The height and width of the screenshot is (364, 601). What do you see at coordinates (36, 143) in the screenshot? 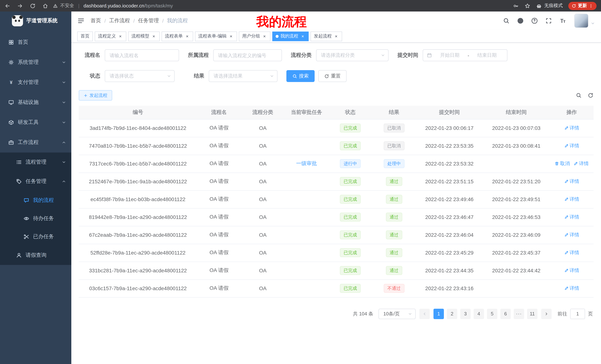
I see `sidebar-item: 工作流程` at bounding box center [36, 143].